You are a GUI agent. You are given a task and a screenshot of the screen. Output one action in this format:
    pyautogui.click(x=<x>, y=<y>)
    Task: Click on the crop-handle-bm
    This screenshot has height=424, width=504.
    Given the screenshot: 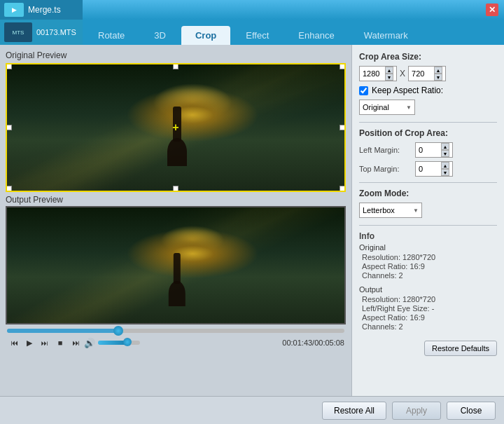 What is the action you would take?
    pyautogui.click(x=176, y=188)
    